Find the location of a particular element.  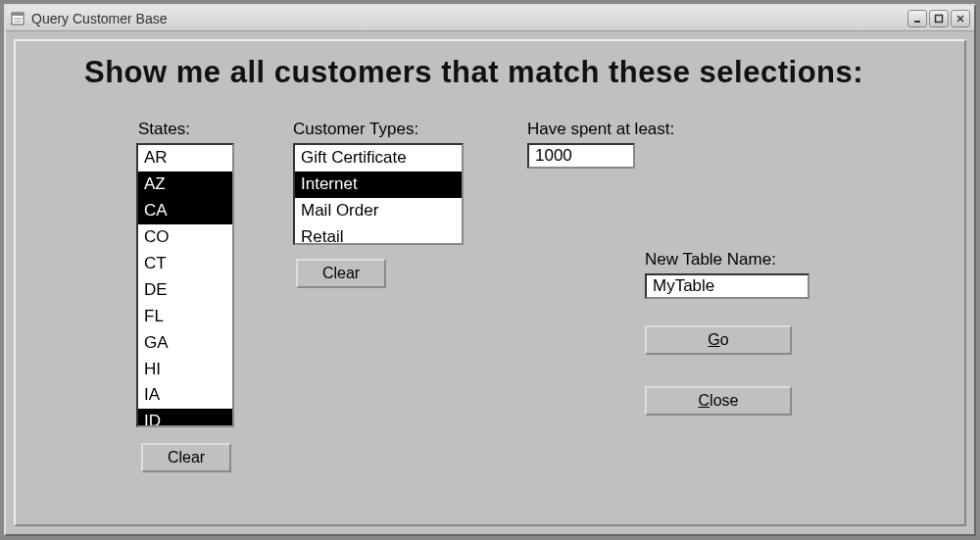

maximize-button is located at coordinates (939, 19).